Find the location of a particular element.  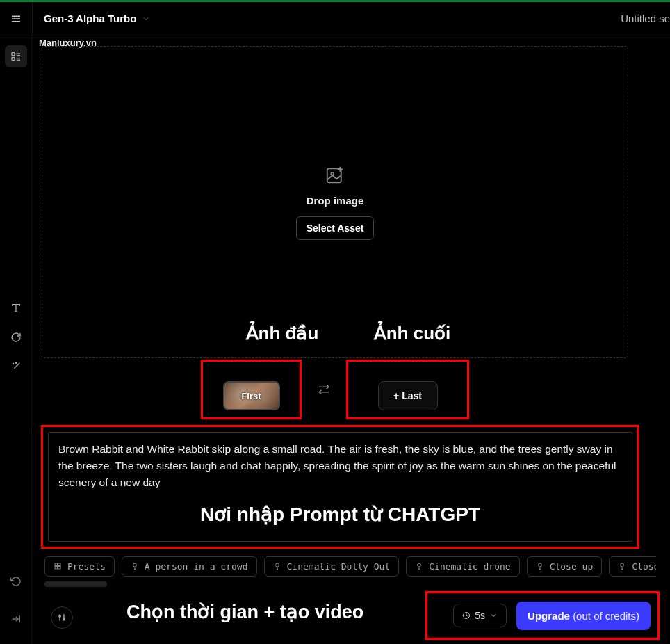

preset-chip: Cinematic drone is located at coordinates (463, 566).